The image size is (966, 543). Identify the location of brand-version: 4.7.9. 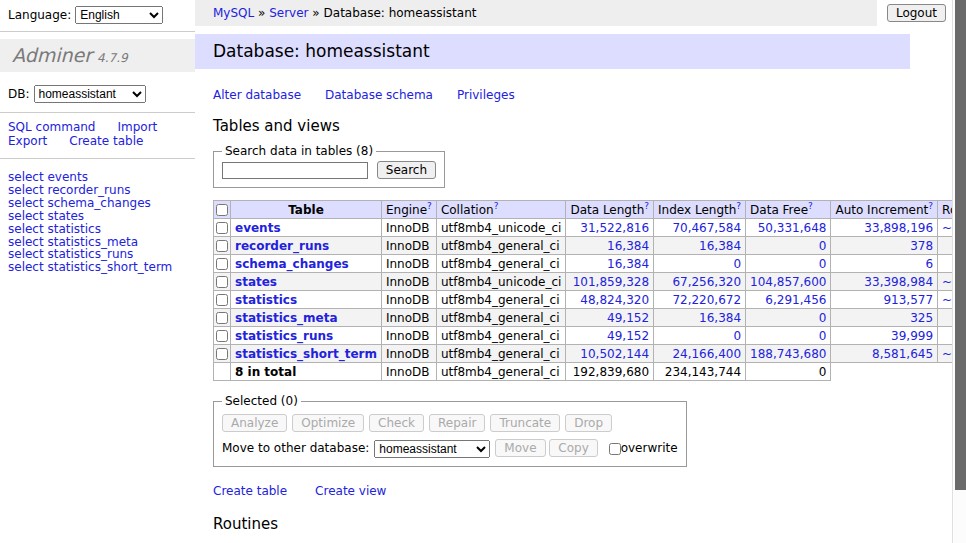
(112, 58).